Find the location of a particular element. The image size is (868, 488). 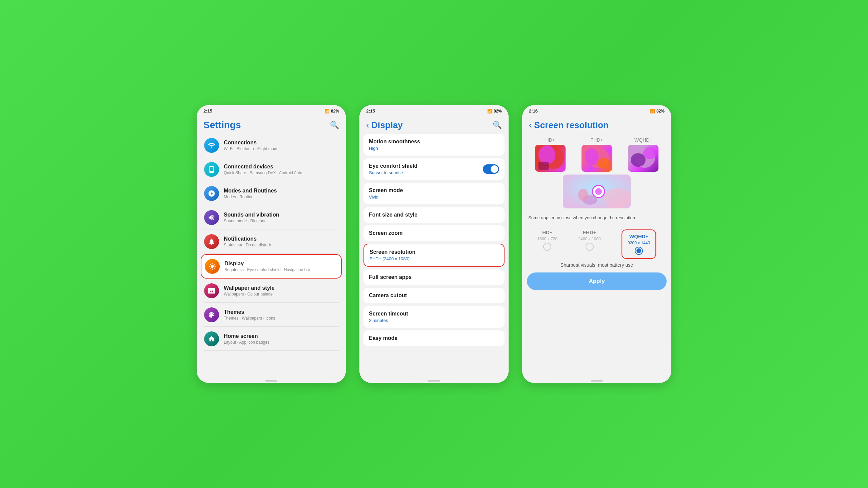

connected-icon is located at coordinates (212, 169).